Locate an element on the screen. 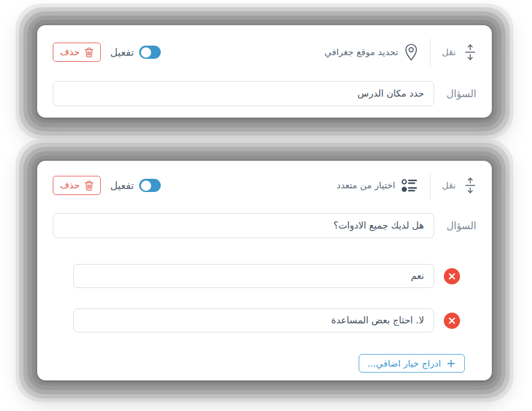  plus-icon: + is located at coordinates (451, 364).